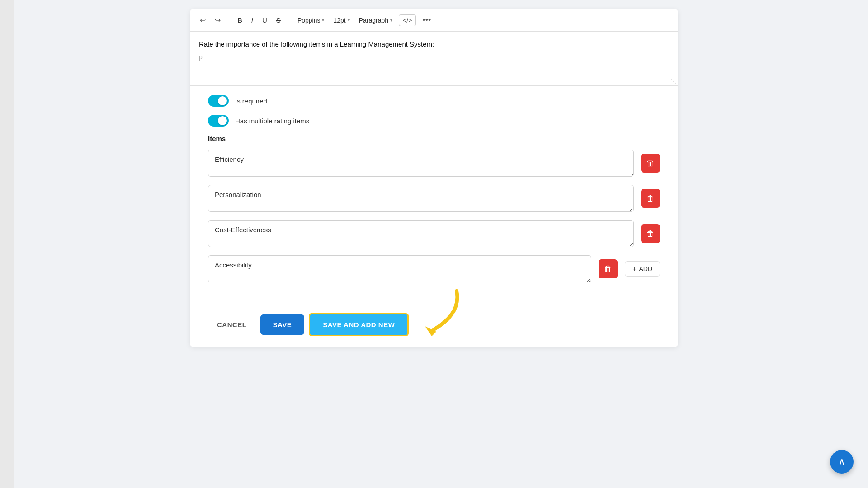 The width and height of the screenshot is (868, 488). What do you see at coordinates (283, 324) in the screenshot?
I see `save-button: SAVE` at bounding box center [283, 324].